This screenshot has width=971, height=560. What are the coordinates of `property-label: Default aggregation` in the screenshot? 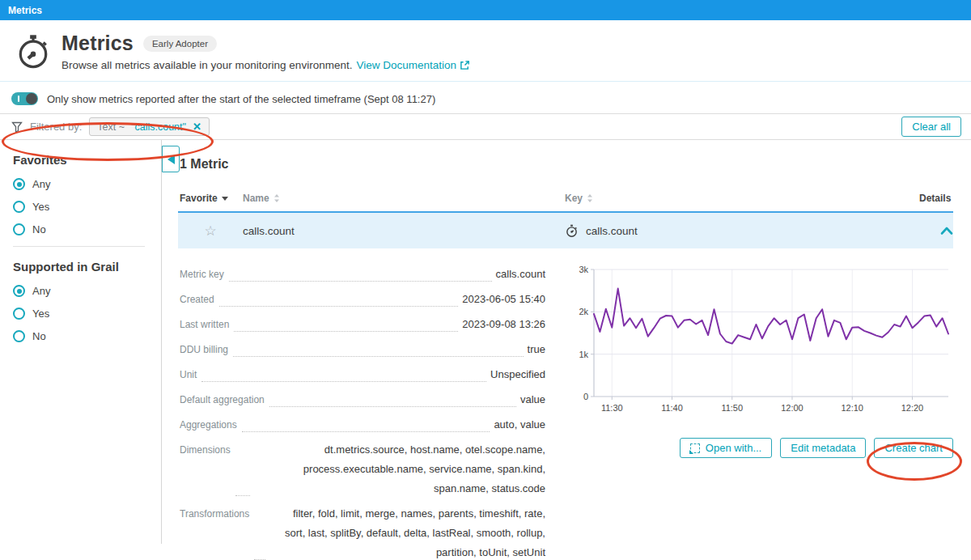 It's located at (222, 400).